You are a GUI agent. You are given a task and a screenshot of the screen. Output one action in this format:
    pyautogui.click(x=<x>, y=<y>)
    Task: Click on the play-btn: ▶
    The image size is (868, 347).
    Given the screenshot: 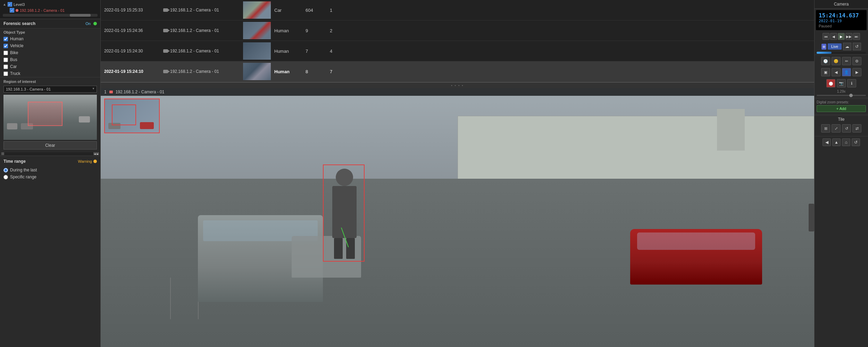 What is the action you would take?
    pyautogui.click(x=841, y=36)
    